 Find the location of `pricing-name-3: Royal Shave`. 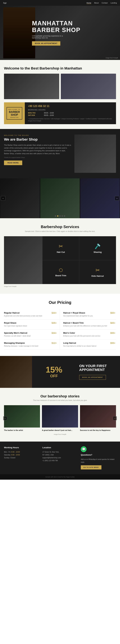

pricing-name-3: Royal Shave is located at coordinates (10, 323).